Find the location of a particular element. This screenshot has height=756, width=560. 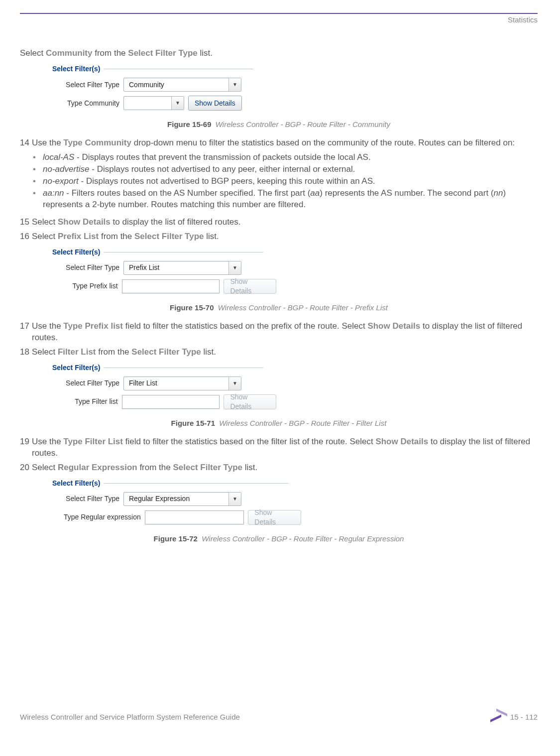

t: Filter List is located at coordinates (77, 352).